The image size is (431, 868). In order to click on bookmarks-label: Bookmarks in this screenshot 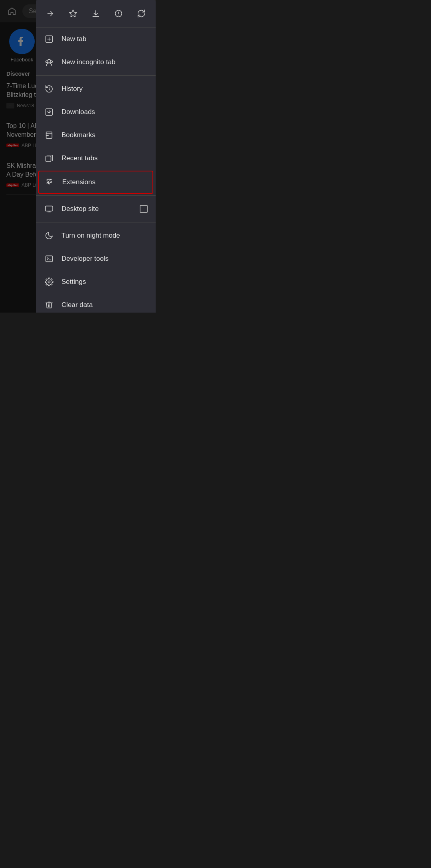, I will do `click(105, 135)`.